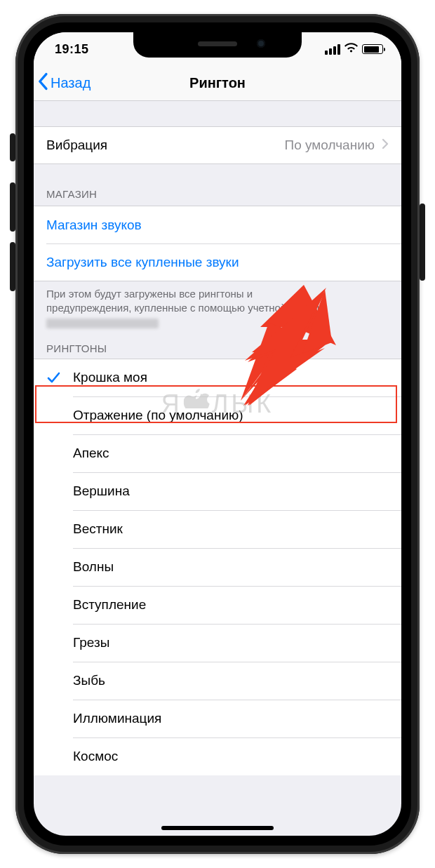 Image resolution: width=435 pixels, height=868 pixels. What do you see at coordinates (218, 567) in the screenshot?
I see `ringtone-row: Волны` at bounding box center [218, 567].